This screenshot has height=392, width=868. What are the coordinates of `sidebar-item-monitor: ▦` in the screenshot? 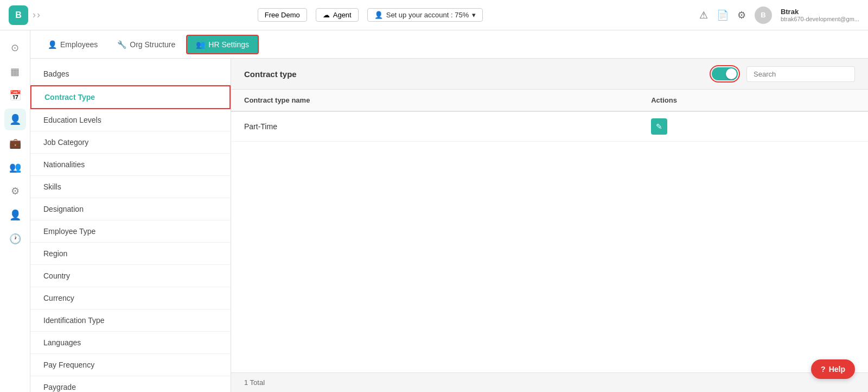 It's located at (15, 72).